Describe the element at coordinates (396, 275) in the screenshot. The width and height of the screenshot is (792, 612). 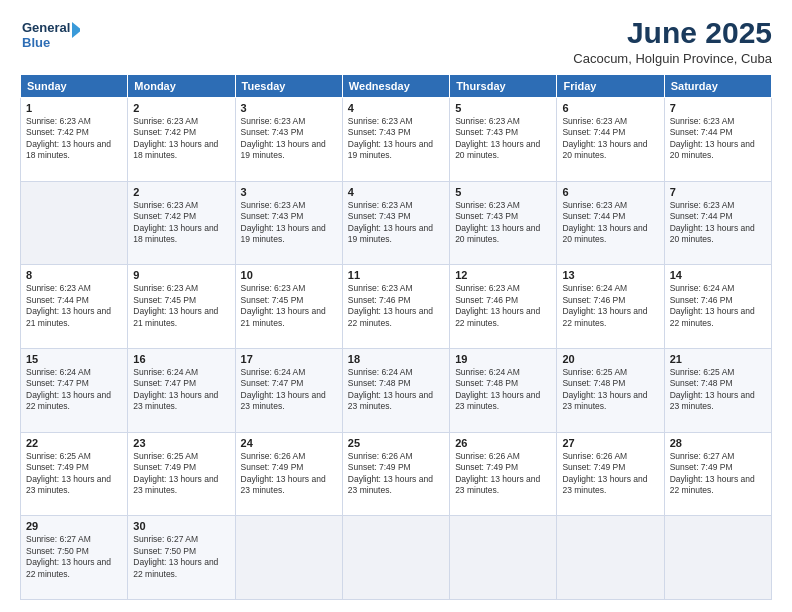
I see `day-number: 11` at that location.